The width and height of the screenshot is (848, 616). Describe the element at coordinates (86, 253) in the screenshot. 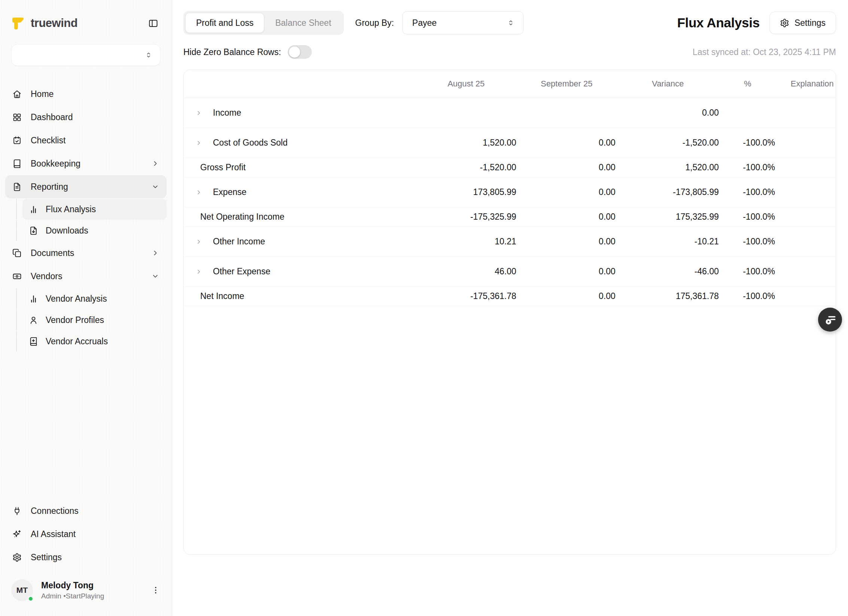

I see `sidebar-item: Documents` at that location.